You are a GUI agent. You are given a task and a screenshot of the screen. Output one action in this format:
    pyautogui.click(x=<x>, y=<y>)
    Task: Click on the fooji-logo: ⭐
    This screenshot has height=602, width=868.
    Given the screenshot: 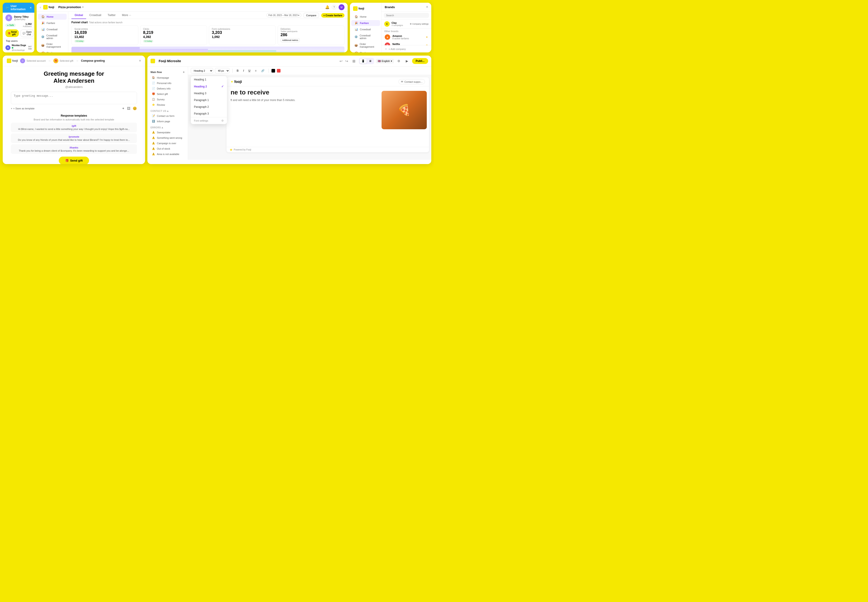 What is the action you would take?
    pyautogui.click(x=153, y=61)
    